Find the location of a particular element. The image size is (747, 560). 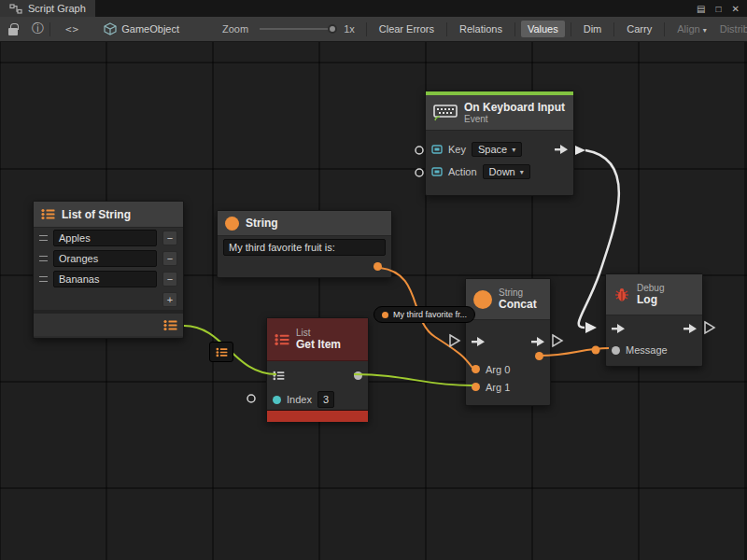

tab-script-graph: Script Graph is located at coordinates (48, 8).